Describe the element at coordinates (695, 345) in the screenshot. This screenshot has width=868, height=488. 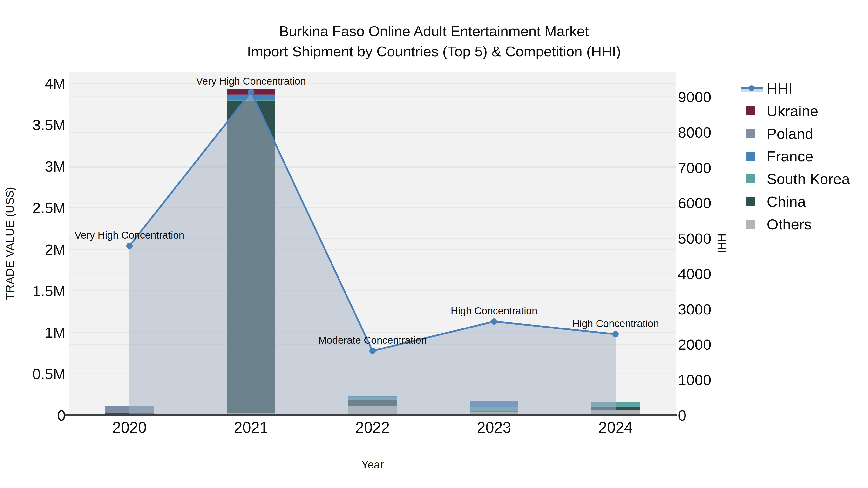
I see `y-right-tick-2000: 2000` at that location.